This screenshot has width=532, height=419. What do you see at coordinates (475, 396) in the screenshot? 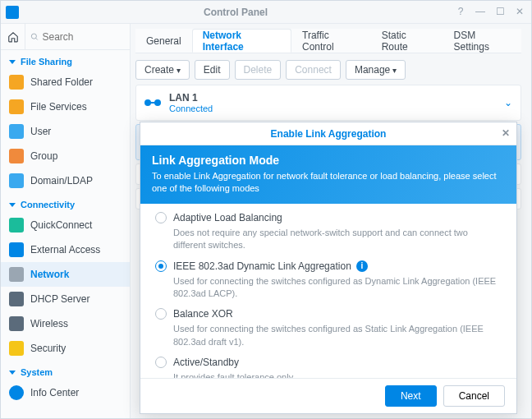
I see `cancel-button: Cancel` at bounding box center [475, 396].